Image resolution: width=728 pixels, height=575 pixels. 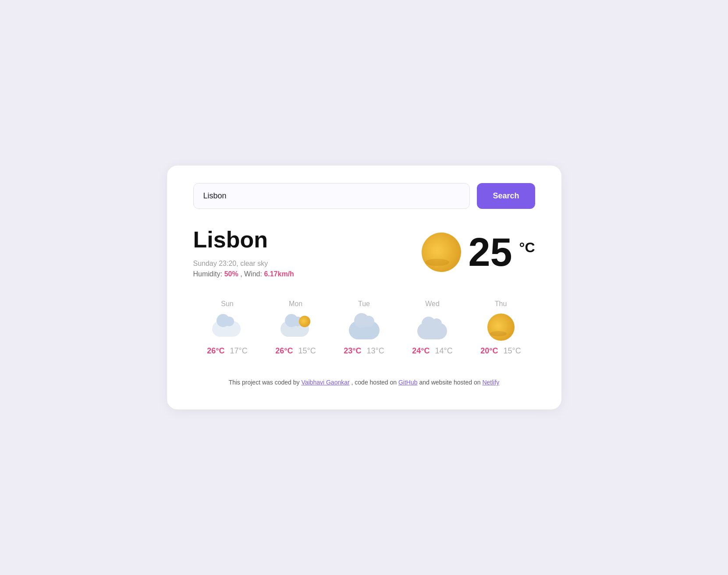 I want to click on current-weather: Lisbon Sunday 23:20, clear sky Humidity:…, so click(x=364, y=252).